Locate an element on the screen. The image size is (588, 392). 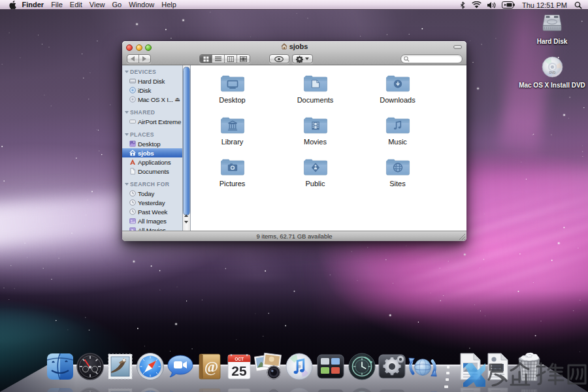
svg-text: OCT is located at coordinates (239, 359).